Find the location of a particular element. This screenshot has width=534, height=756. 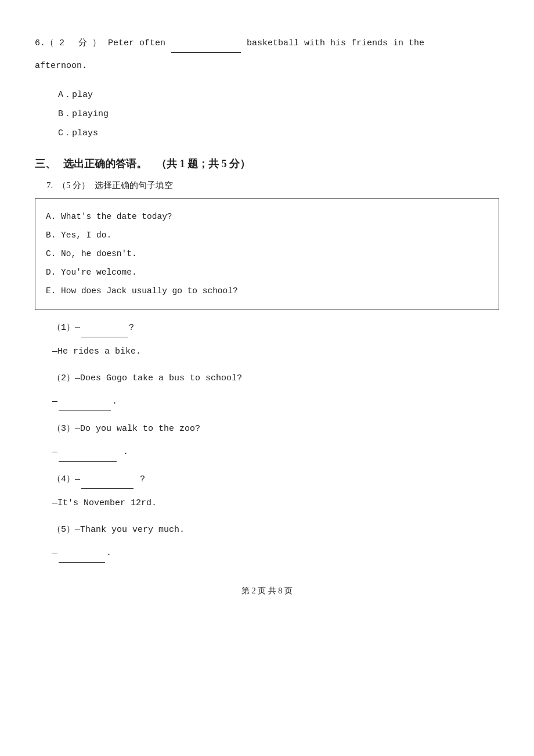

q6-suffix: basketball with his friends in the is located at coordinates (335, 44).